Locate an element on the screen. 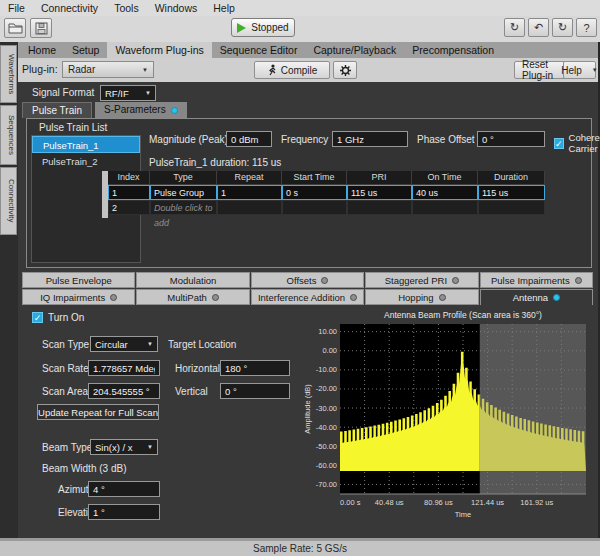 The image size is (600, 556). tab-iq-impairments: IQ Impairments is located at coordinates (78, 297).